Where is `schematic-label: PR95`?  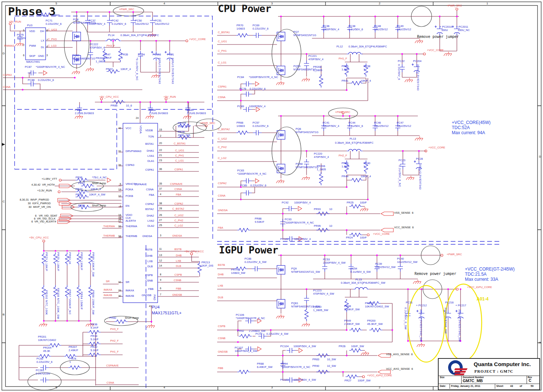
schematic-label: PR95 is located at coordinates (317, 226).